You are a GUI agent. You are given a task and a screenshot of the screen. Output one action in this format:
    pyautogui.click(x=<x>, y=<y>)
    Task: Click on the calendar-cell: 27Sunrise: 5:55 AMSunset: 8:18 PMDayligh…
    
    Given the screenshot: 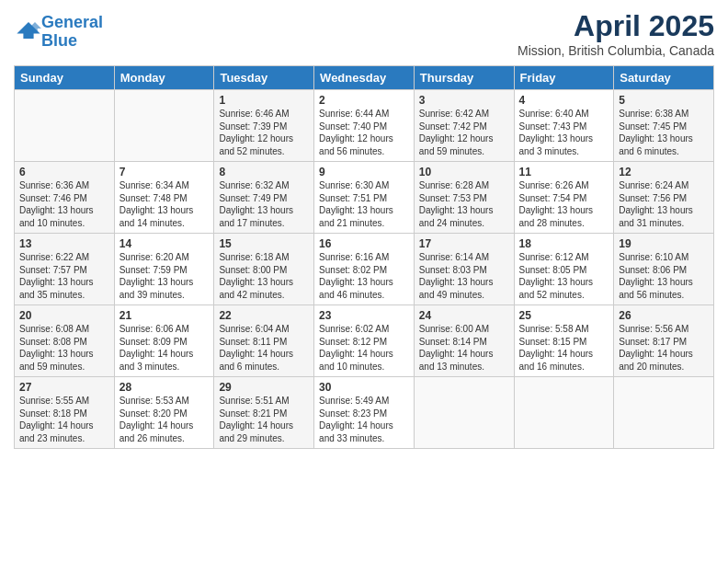 What is the action you would take?
    pyautogui.click(x=64, y=413)
    